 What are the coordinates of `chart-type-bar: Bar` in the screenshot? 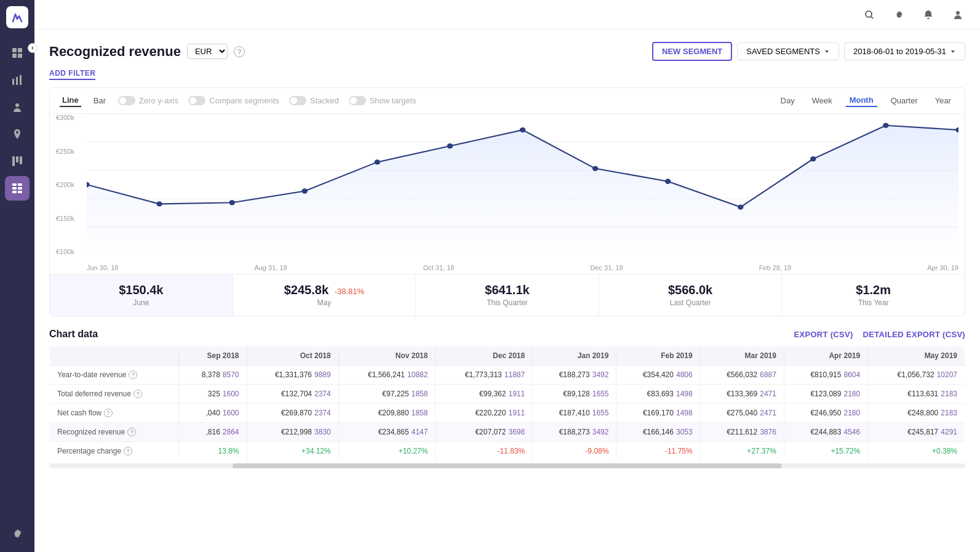 It's located at (100, 101).